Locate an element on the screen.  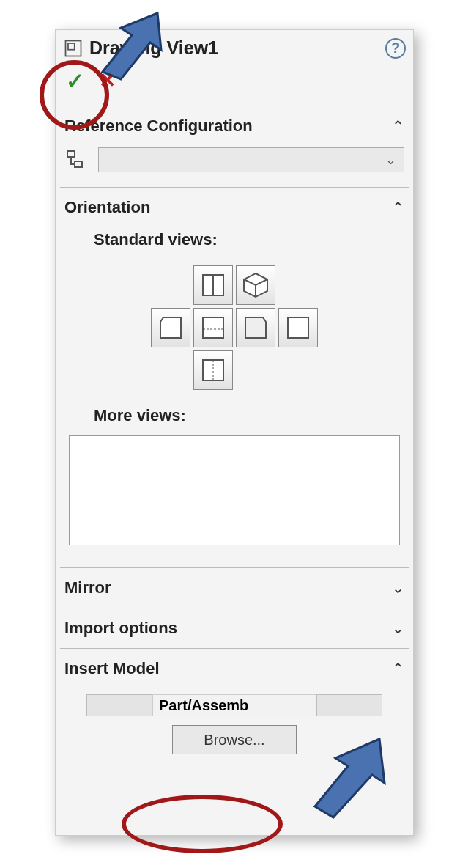
section-label: Mirror is located at coordinates (88, 588).